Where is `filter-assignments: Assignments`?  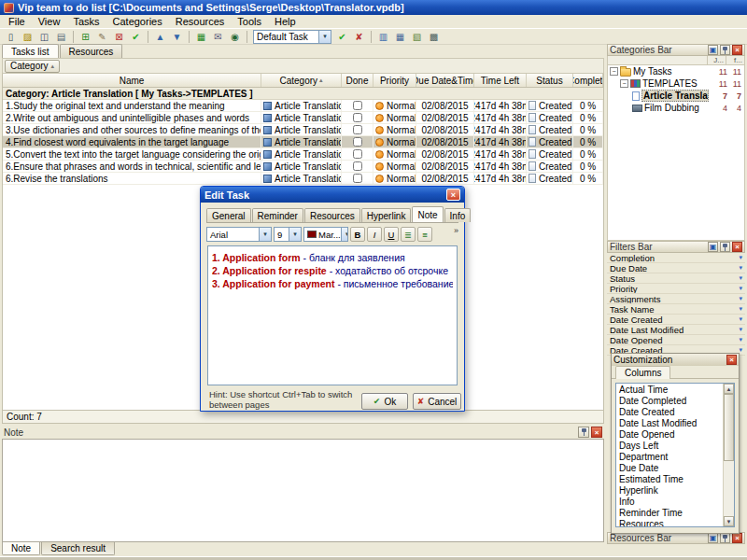 filter-assignments: Assignments is located at coordinates (676, 299).